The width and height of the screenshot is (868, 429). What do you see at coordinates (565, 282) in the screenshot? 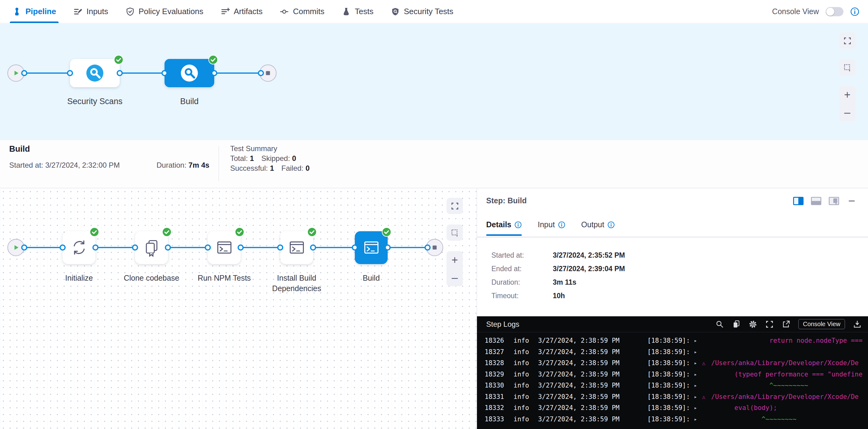
I see `detail-value: 3m 11s` at bounding box center [565, 282].